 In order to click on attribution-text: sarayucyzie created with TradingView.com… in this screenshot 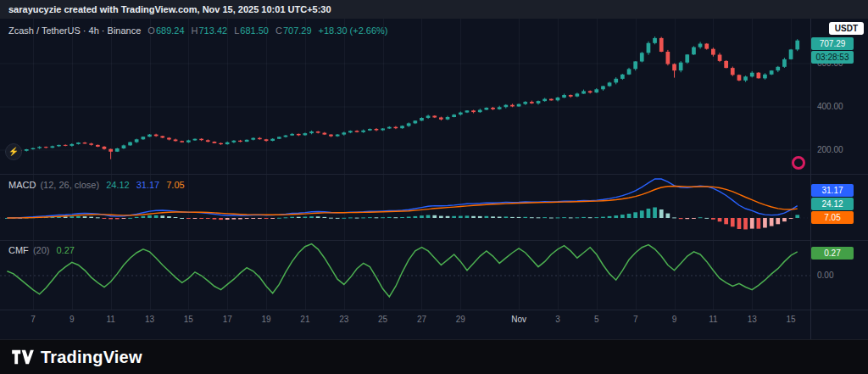, I will do `click(170, 9)`.